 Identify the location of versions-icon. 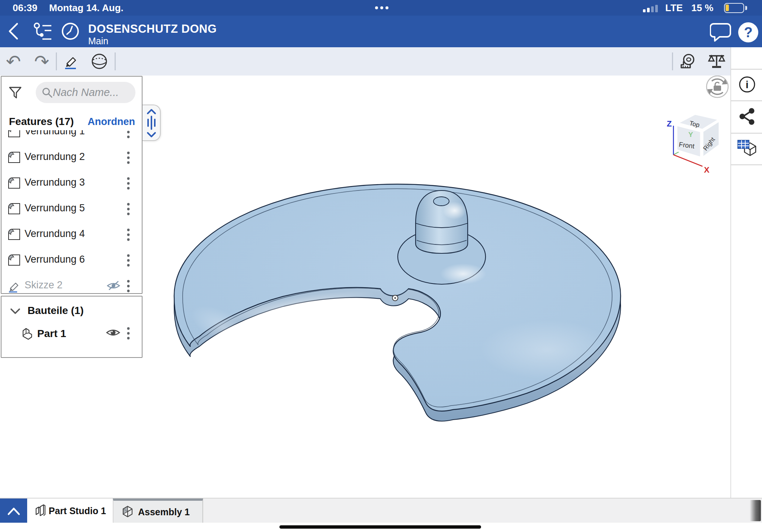
(43, 32).